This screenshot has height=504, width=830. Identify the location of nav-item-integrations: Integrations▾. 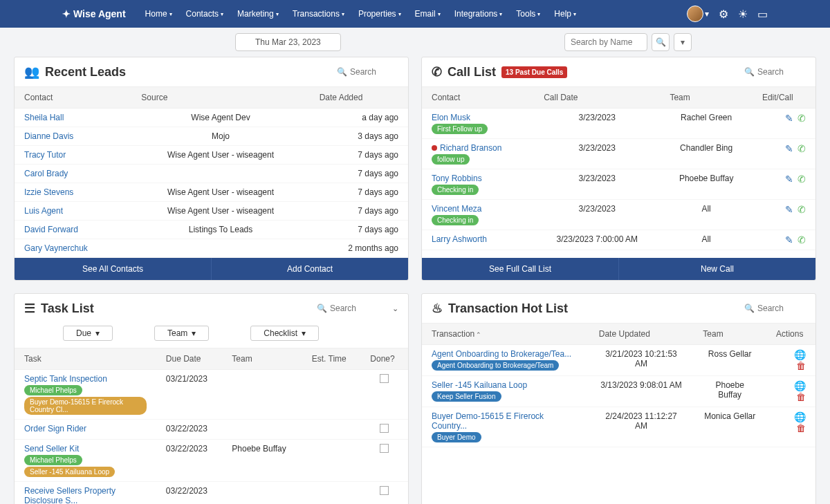
(479, 14).